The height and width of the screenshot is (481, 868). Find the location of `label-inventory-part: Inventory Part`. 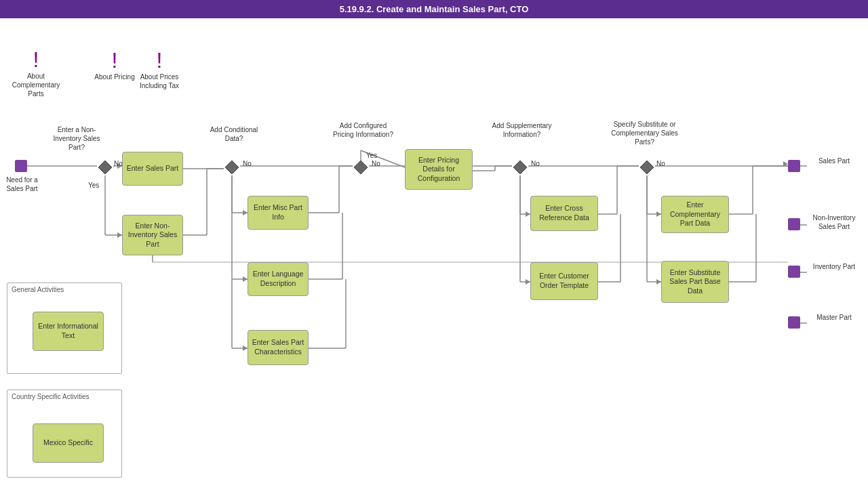

label-inventory-part: Inventory Part is located at coordinates (834, 267).